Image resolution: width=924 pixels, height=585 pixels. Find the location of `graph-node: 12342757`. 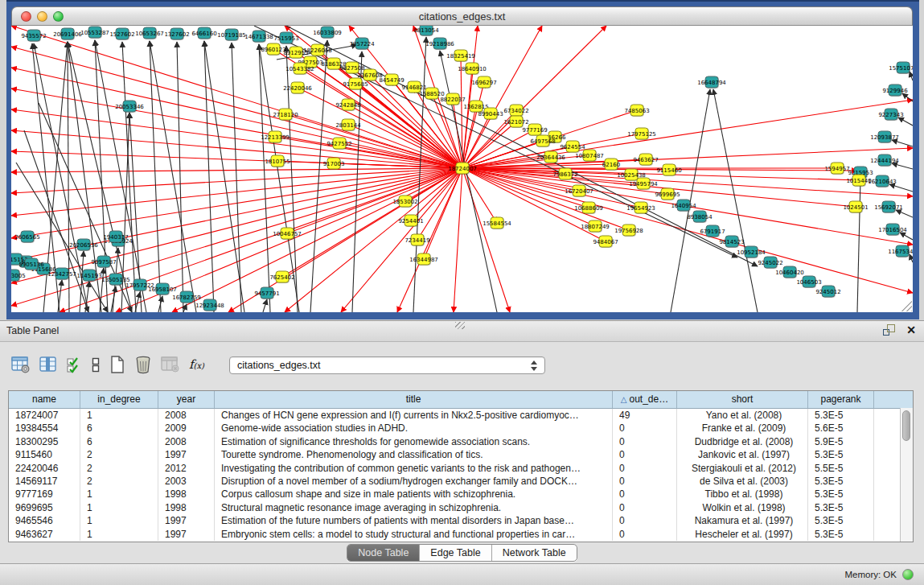

graph-node: 12342757 is located at coordinates (63, 274).